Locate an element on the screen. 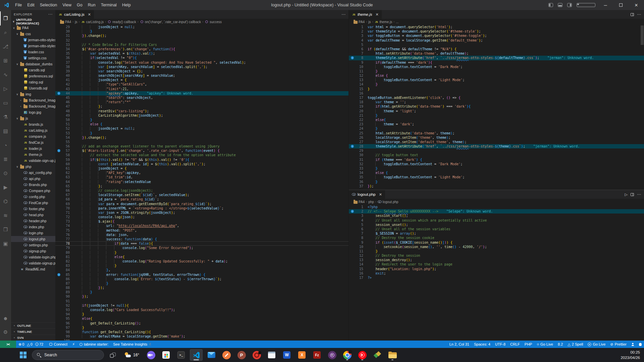 The width and height of the screenshot is (644, 362). customize-layout-icon is located at coordinates (586, 5).